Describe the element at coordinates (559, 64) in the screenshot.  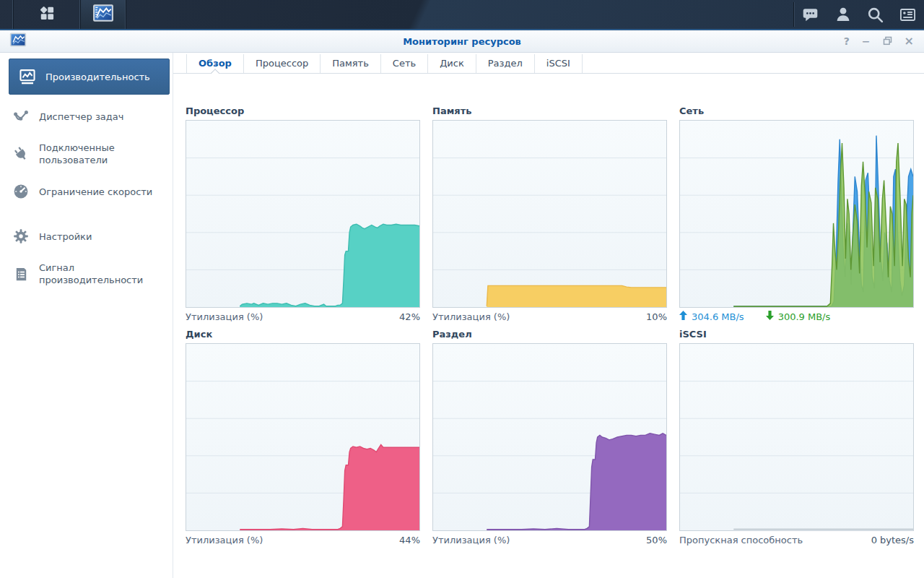
I see `tab-iscsi: iSCSI` at that location.